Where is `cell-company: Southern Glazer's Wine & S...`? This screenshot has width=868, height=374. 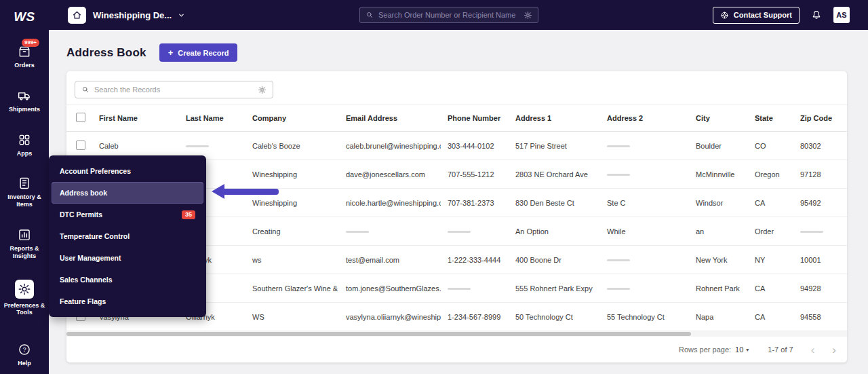
cell-company: Southern Glazer's Wine & S... is located at coordinates (292, 288).